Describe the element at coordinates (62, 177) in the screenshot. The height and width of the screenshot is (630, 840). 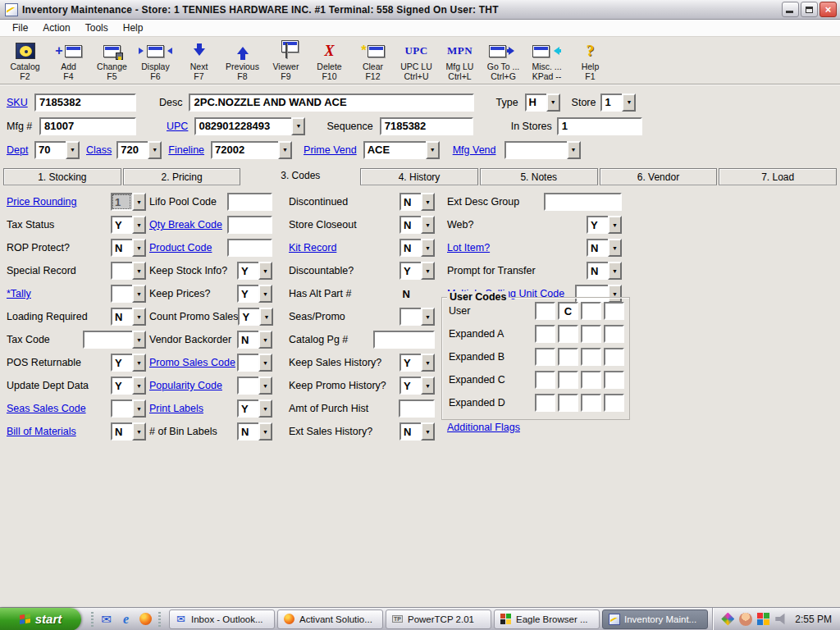
I see `tab-stocking: 1. Stocking` at that location.